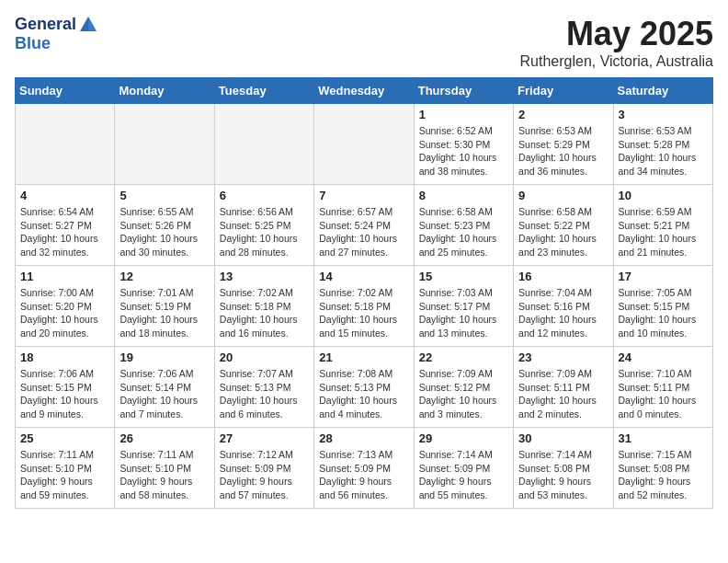 The image size is (728, 563). I want to click on calendar-cell: 14Sunrise: 7:02 AM Sunset: 5:18 PM Dayli…, so click(364, 306).